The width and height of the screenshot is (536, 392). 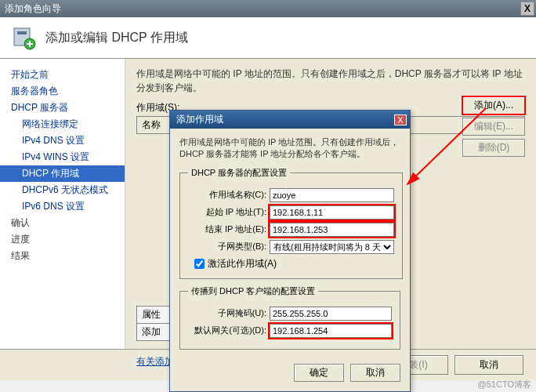 What do you see at coordinates (63, 141) in the screenshot?
I see `step-ipv4-dns: IPv4 DNS 设置` at bounding box center [63, 141].